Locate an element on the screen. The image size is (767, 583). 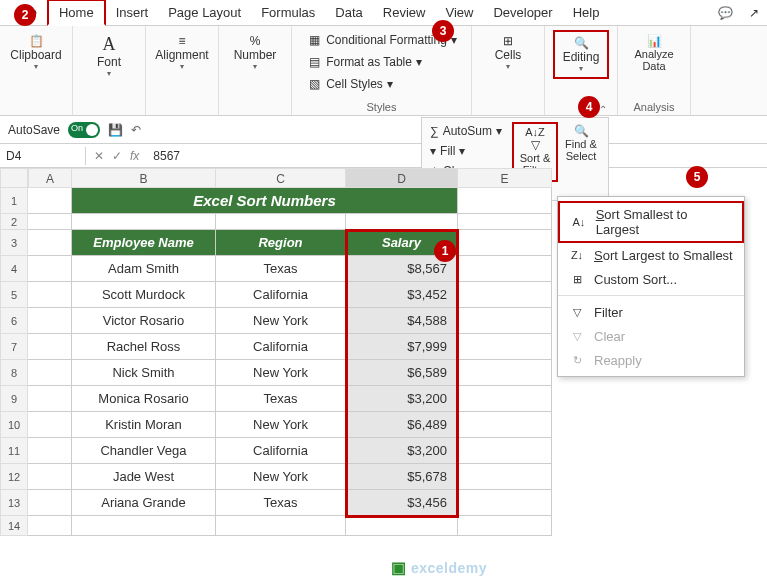
font-button: A Font ▾ is located at coordinates (109, 56).